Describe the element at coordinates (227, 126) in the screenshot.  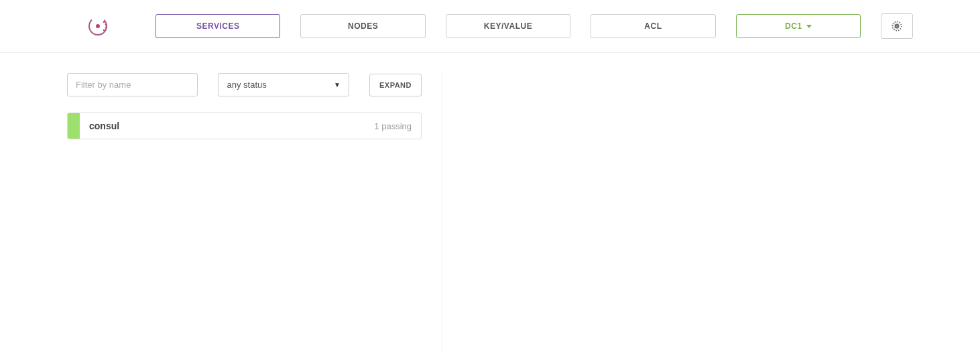
I see `service-name: consul` at that location.